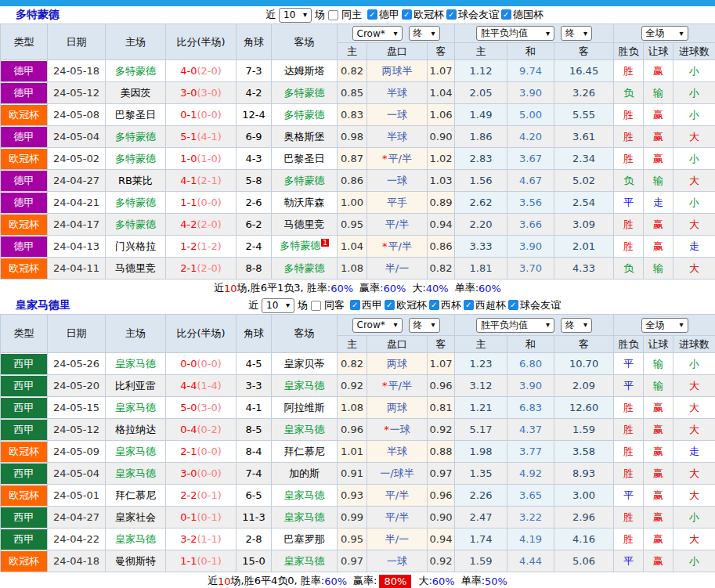  I want to click on away-team-link: 巴塞罗那, so click(305, 539).